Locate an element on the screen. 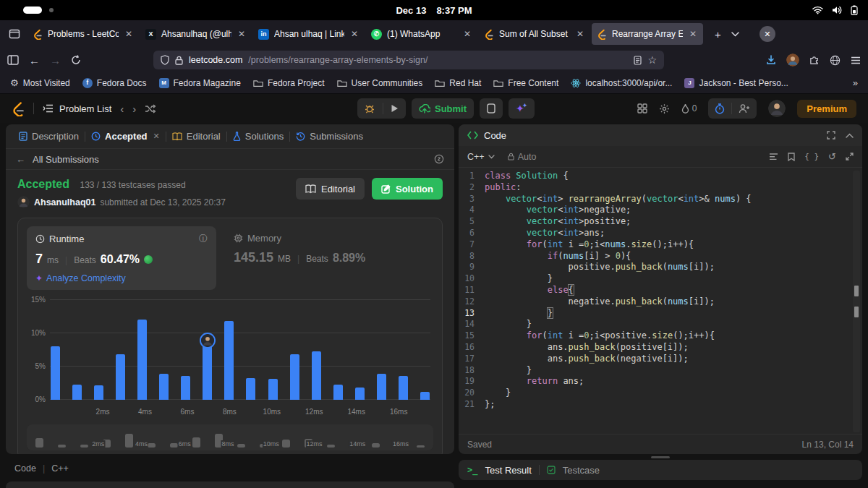 This screenshot has height=488, width=868. tab-accepted: Accepted✕ is located at coordinates (126, 136).